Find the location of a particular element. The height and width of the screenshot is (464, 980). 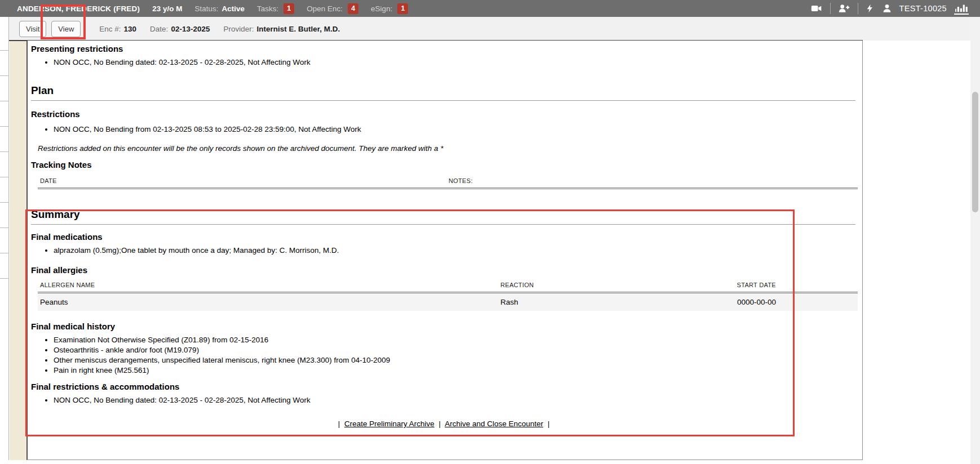

final-restrictions-list: NON OCC, No Bending dated: 02-13-2025 - … is located at coordinates (444, 400).